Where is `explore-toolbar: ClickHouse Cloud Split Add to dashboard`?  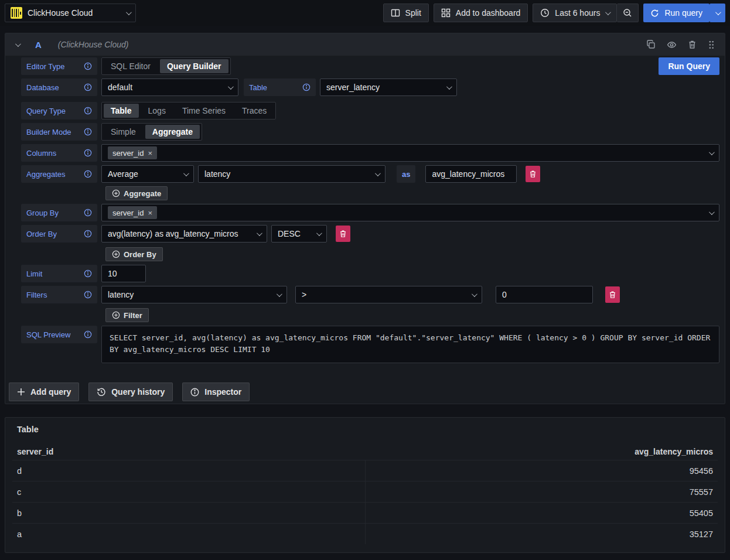
explore-toolbar: ClickHouse Cloud Split Add to dashboard is located at coordinates (365, 13).